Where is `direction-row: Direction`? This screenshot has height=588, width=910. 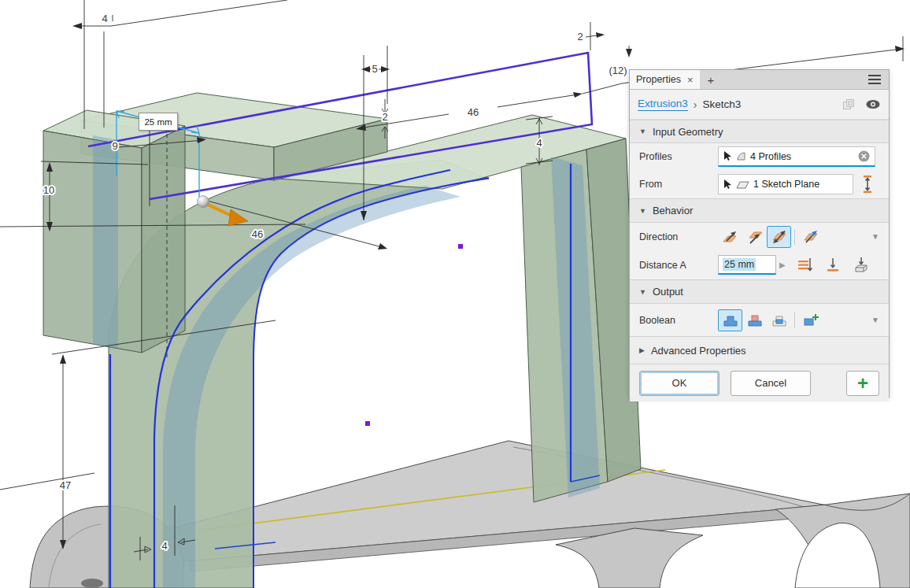 direction-row: Direction is located at coordinates (759, 236).